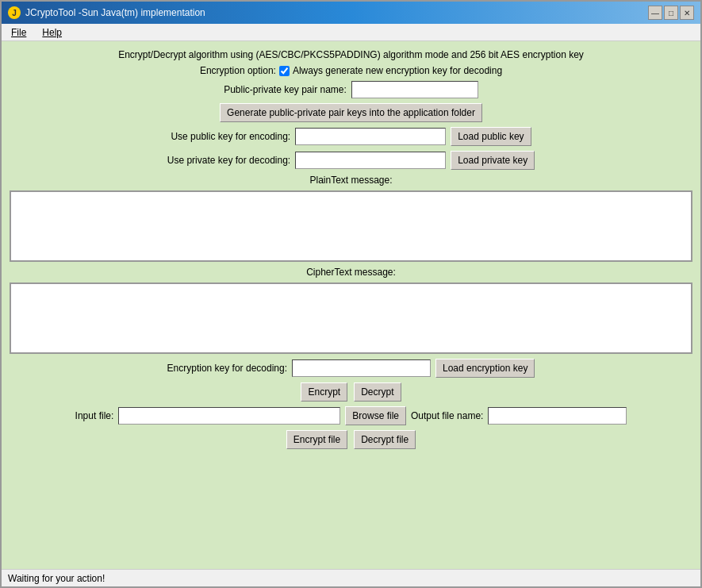  I want to click on output-file-input, so click(557, 416).